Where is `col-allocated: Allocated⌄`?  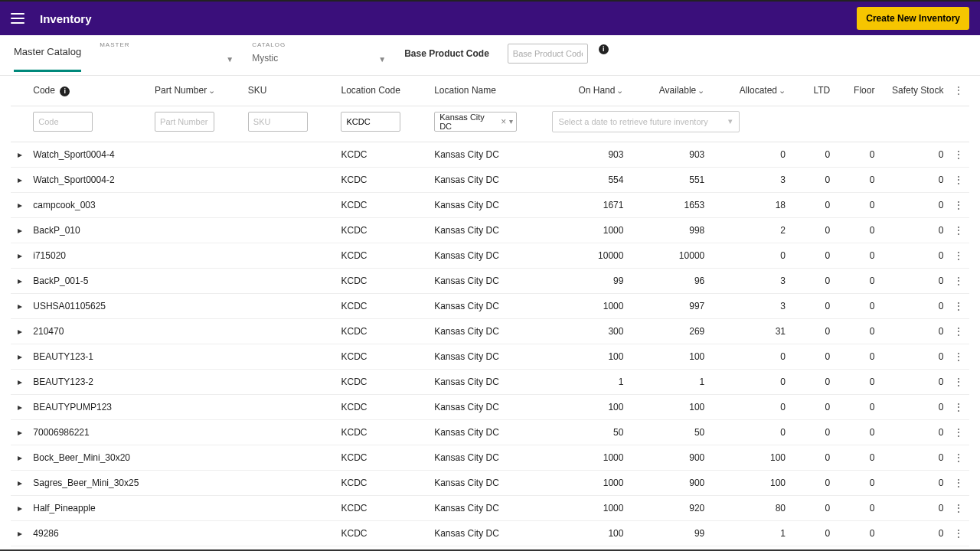 col-allocated: Allocated⌄ is located at coordinates (750, 90).